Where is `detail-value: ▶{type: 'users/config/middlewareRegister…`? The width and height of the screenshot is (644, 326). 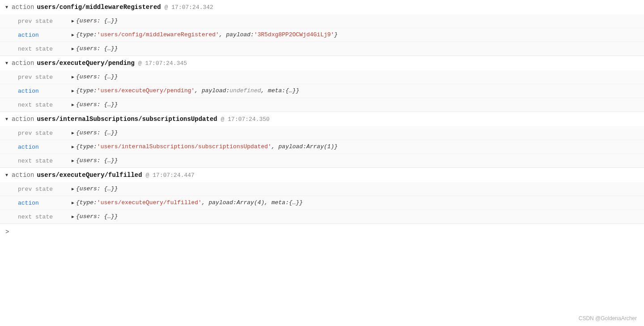
detail-value: ▶{type: 'users/config/middlewareRegister… is located at coordinates (205, 35).